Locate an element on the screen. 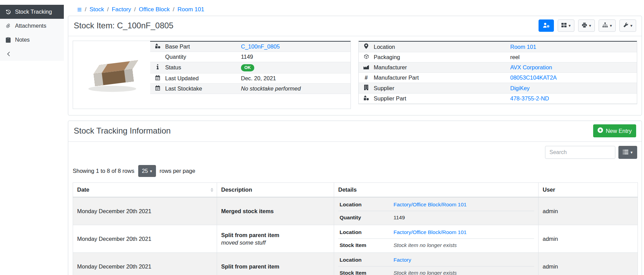  detail-row-location: Location Room 101 is located at coordinates (498, 47).